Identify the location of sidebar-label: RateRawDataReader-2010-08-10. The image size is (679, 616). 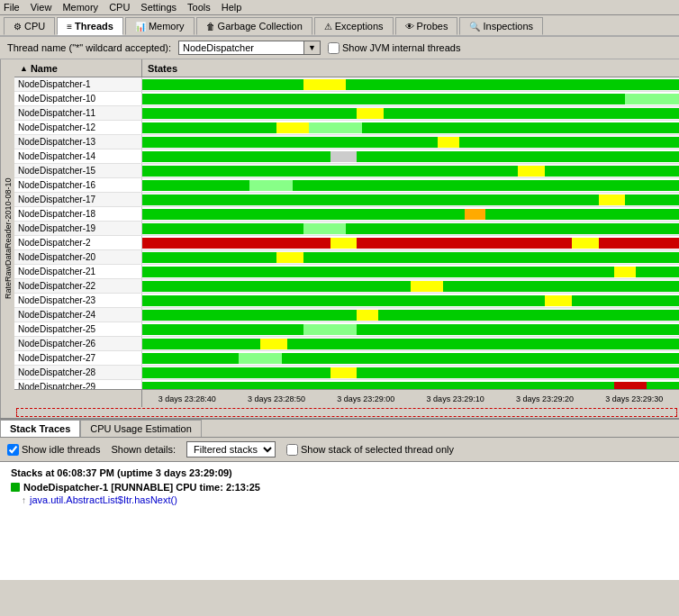
(7, 239).